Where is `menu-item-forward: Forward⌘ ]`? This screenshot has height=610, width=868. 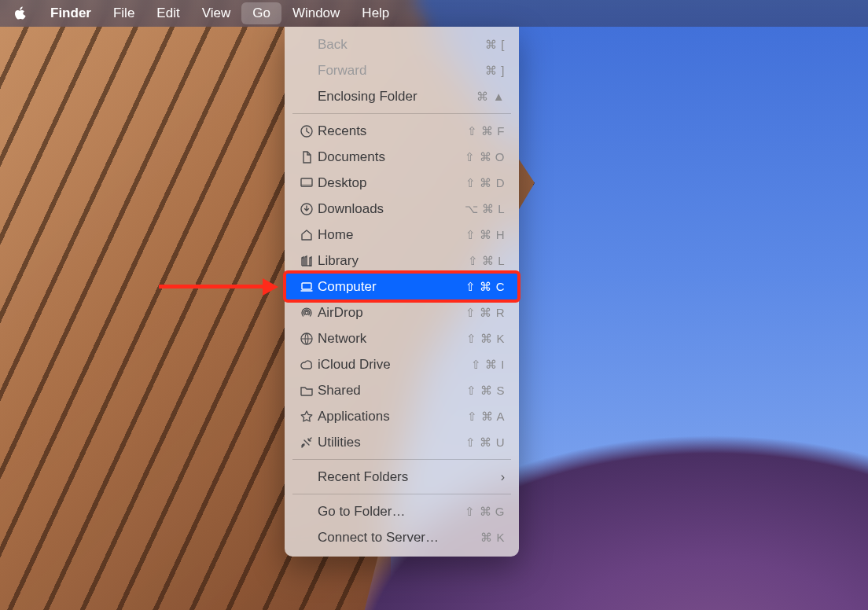 menu-item-forward: Forward⌘ ] is located at coordinates (402, 71).